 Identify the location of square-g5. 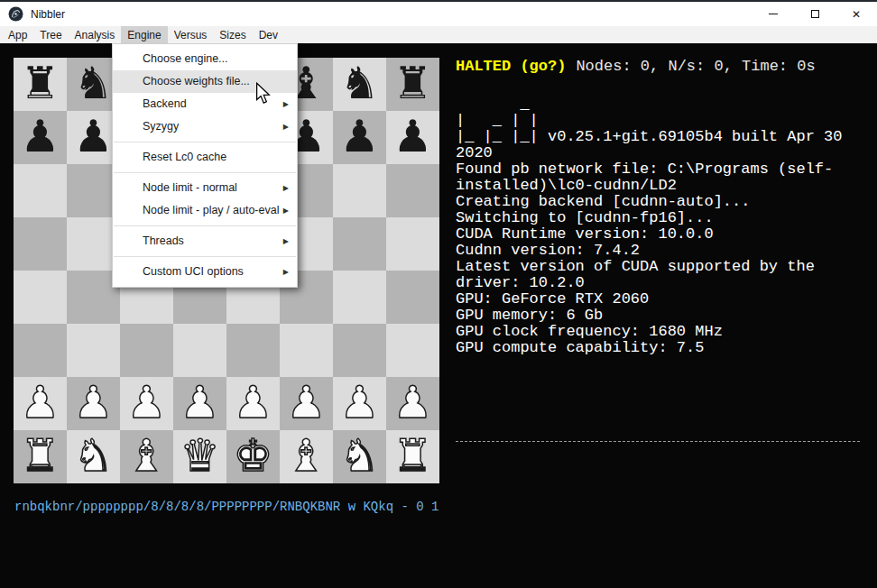
(359, 243).